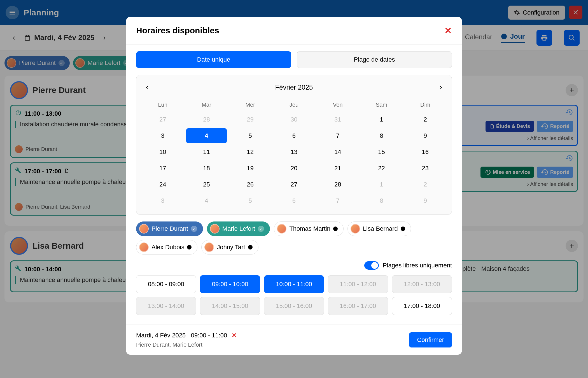  What do you see at coordinates (310, 229) in the screenshot?
I see `person-name: Thomas Martin` at bounding box center [310, 229].